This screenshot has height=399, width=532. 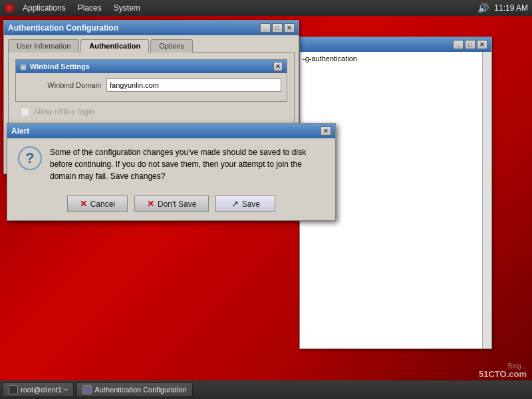 I want to click on menu-system: System, so click(x=127, y=8).